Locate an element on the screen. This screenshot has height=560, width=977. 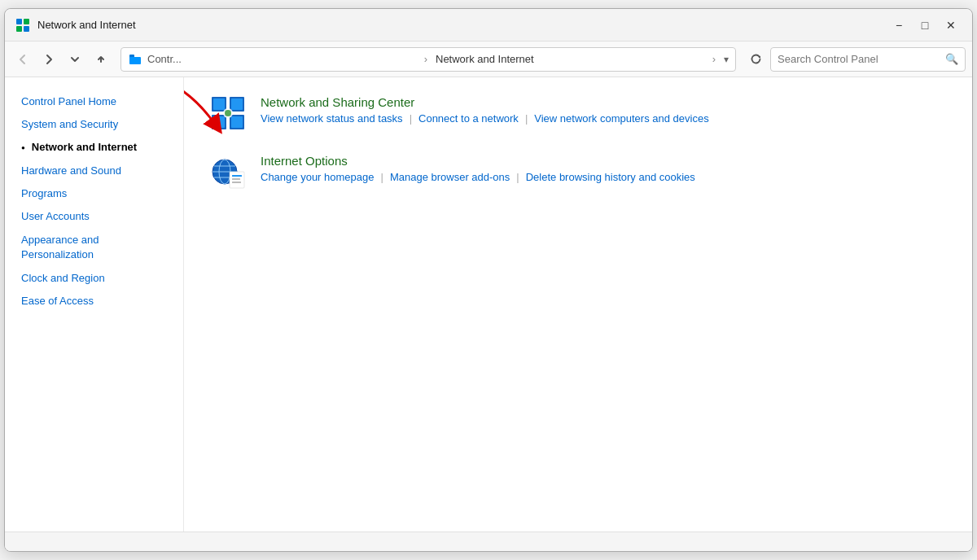
network-sharing-details: Network and Sharing Center View network … is located at coordinates (604, 109).